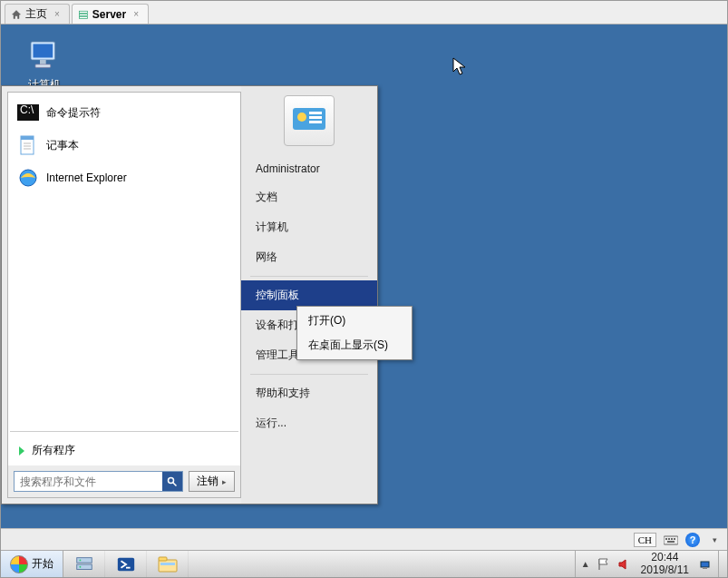  Describe the element at coordinates (309, 121) in the screenshot. I see `user-picture` at that location.